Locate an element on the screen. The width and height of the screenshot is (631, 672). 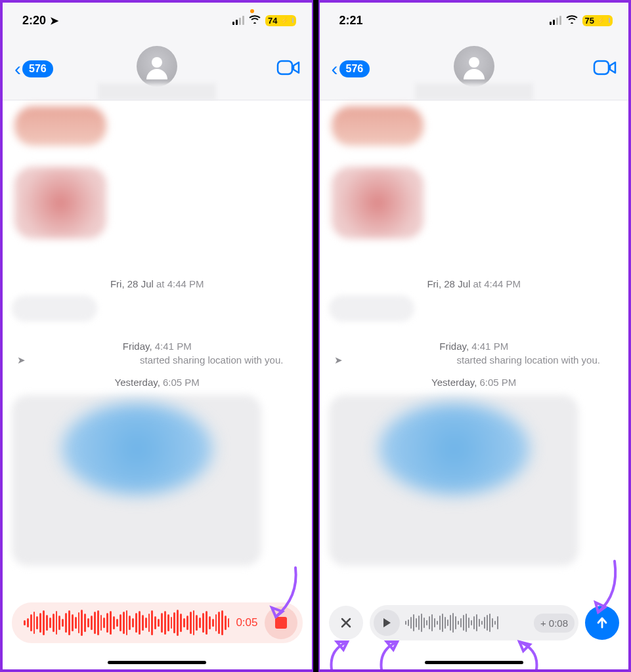
stop-recording-button is located at coordinates (281, 623).